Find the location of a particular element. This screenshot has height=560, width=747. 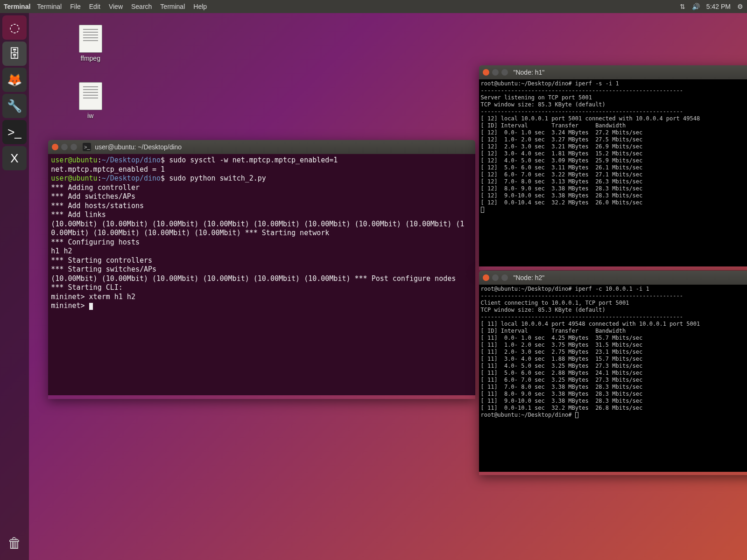

launcher-firefox-icon: 🦊 is located at coordinates (14, 80).